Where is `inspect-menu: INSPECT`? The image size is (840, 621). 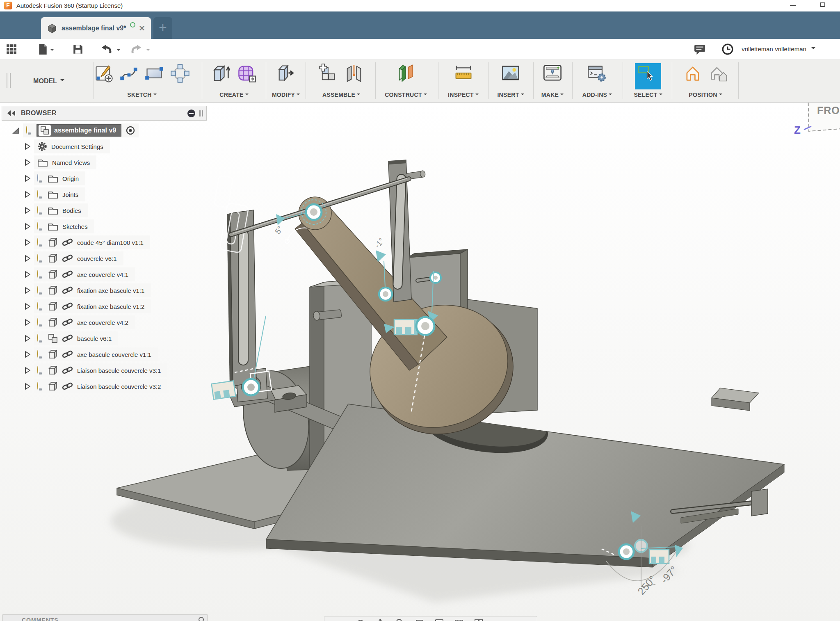 inspect-menu: INSPECT is located at coordinates (463, 95).